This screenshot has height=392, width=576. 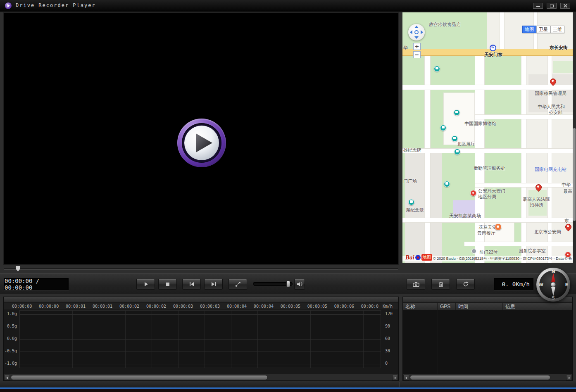 I want to click on map-label: 花马天堂, so click(x=488, y=227).